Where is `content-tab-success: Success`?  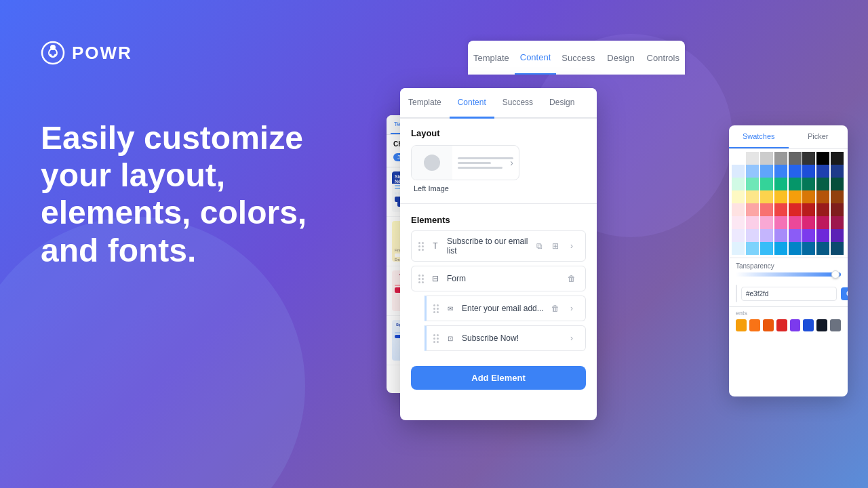 content-tab-success: Success is located at coordinates (518, 103).